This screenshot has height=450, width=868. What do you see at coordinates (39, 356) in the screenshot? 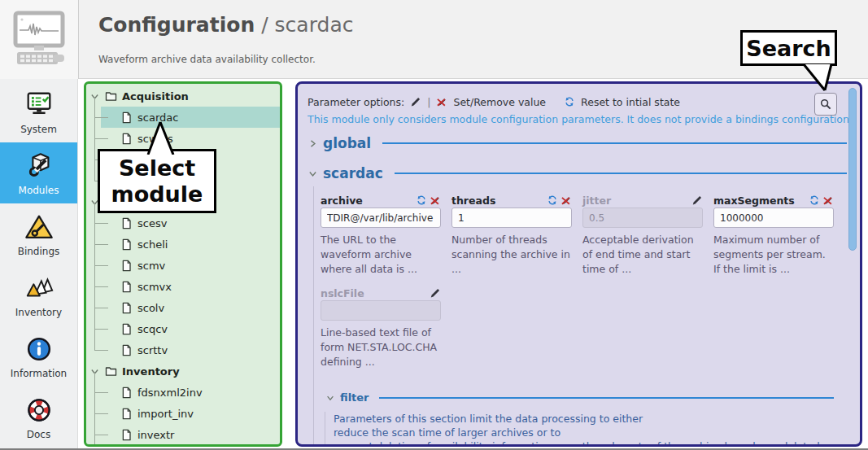
I see `sidebar-item-information: Information` at bounding box center [39, 356].